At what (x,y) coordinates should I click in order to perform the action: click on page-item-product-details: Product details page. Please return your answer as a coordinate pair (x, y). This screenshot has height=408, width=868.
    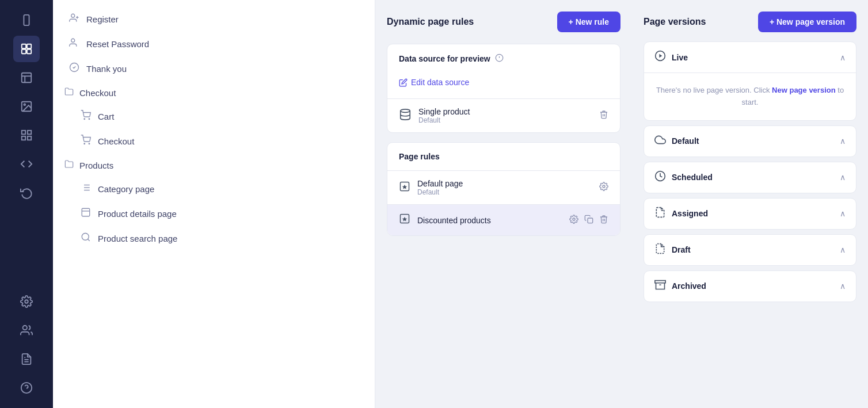
    Looking at the image, I should click on (220, 214).